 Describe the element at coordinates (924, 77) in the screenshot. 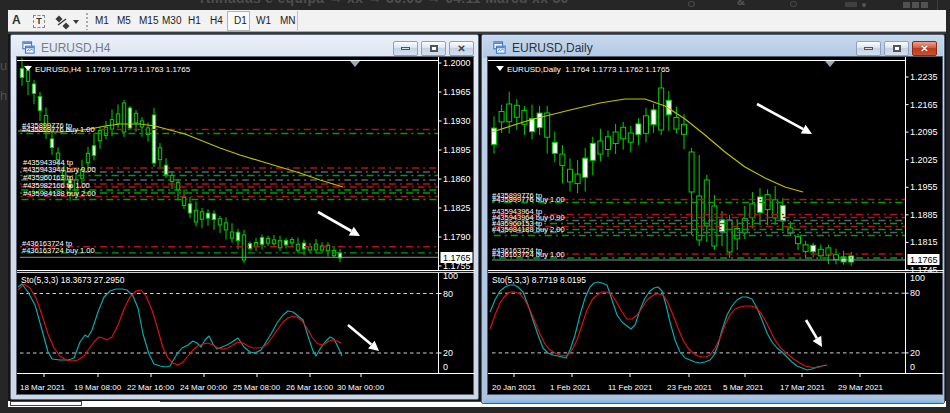

I see `svg-text: 1.2235` at that location.